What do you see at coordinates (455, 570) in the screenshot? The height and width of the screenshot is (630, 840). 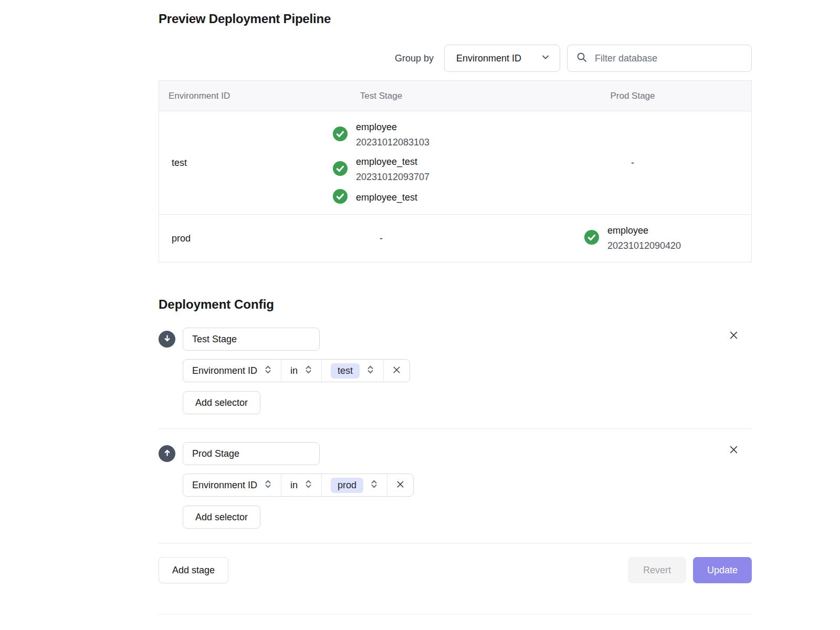 I see `config-footer: Add stage Revert Update` at bounding box center [455, 570].